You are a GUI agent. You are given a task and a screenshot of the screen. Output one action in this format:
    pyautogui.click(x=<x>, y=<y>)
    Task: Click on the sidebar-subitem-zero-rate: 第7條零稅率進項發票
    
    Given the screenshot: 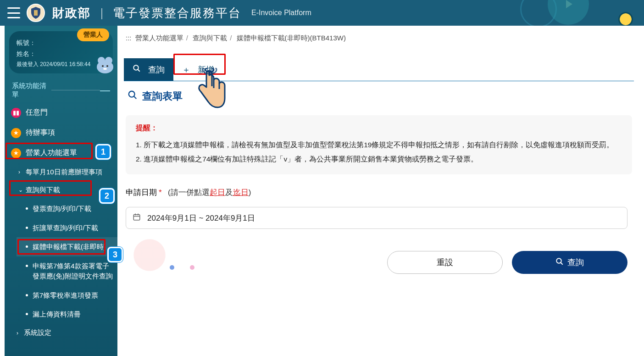 What is the action you would take?
    pyautogui.click(x=67, y=295)
    